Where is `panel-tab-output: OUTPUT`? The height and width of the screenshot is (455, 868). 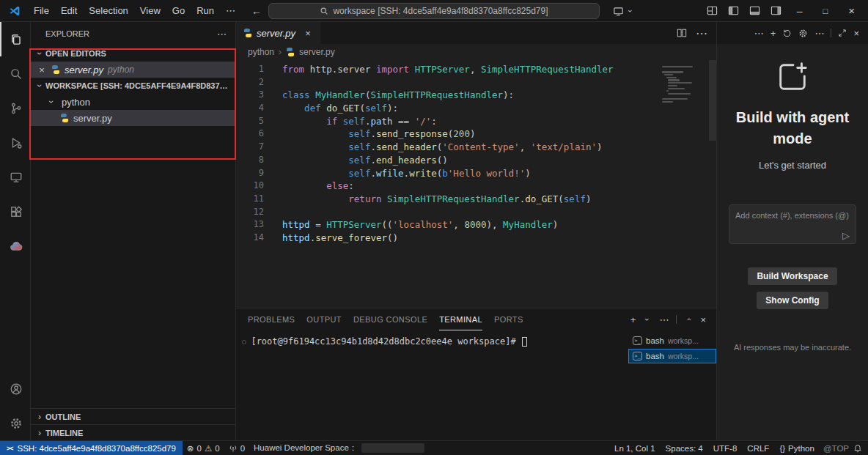
panel-tab-output: OUTPUT is located at coordinates (324, 319).